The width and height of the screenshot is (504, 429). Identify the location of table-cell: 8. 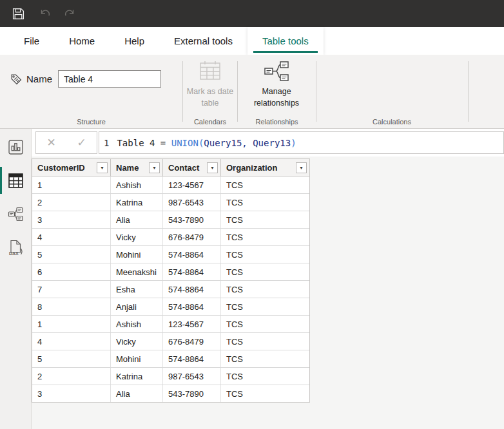
(72, 307).